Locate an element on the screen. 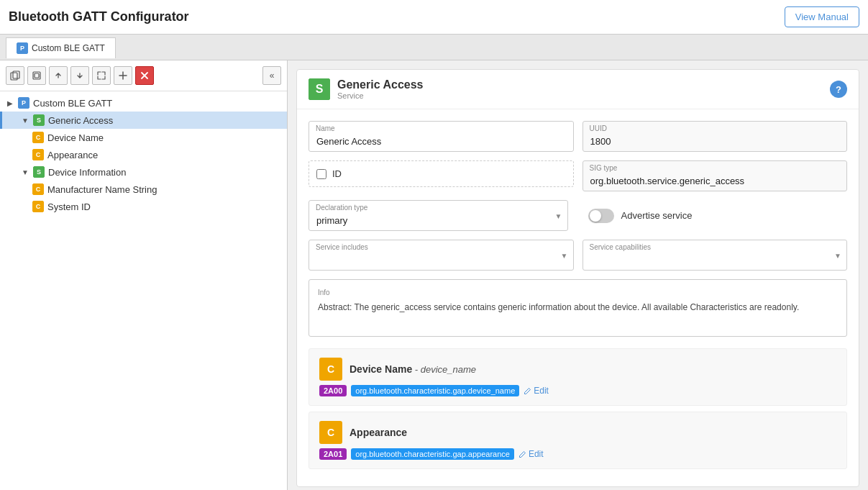 The height and width of the screenshot is (490, 868). char-device-name-label: Device Name is located at coordinates (381, 369).